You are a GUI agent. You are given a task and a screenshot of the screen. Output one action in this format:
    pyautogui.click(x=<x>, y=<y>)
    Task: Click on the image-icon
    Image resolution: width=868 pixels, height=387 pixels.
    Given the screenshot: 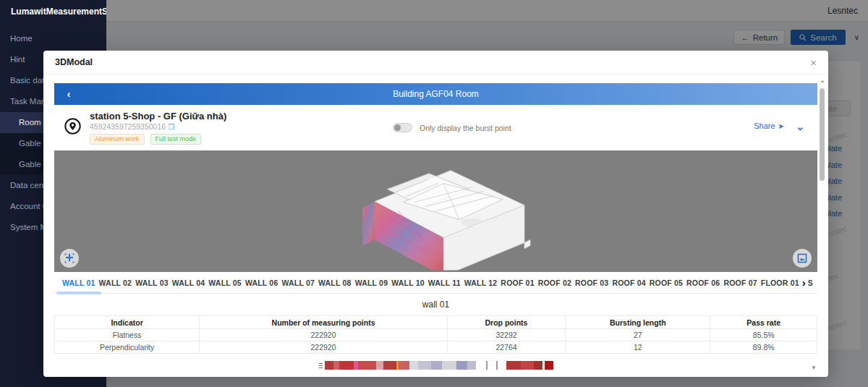 What is the action you would take?
    pyautogui.click(x=802, y=258)
    